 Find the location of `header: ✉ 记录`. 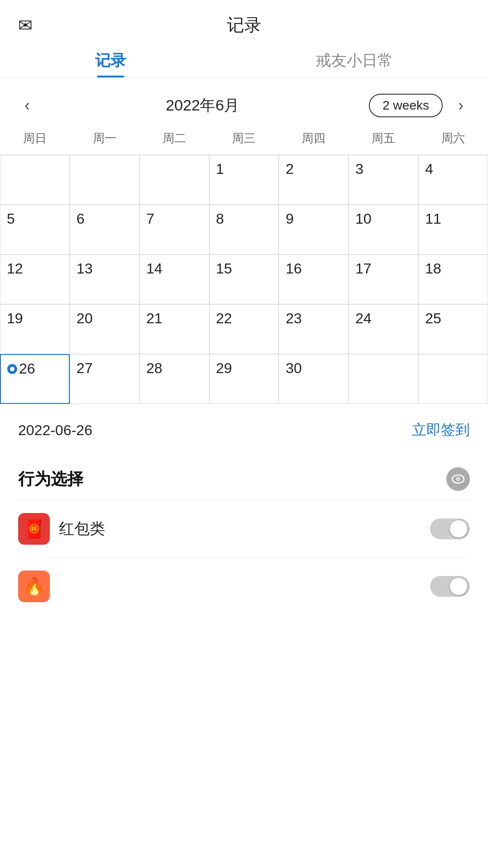

header: ✉ 记录 is located at coordinates (244, 21).